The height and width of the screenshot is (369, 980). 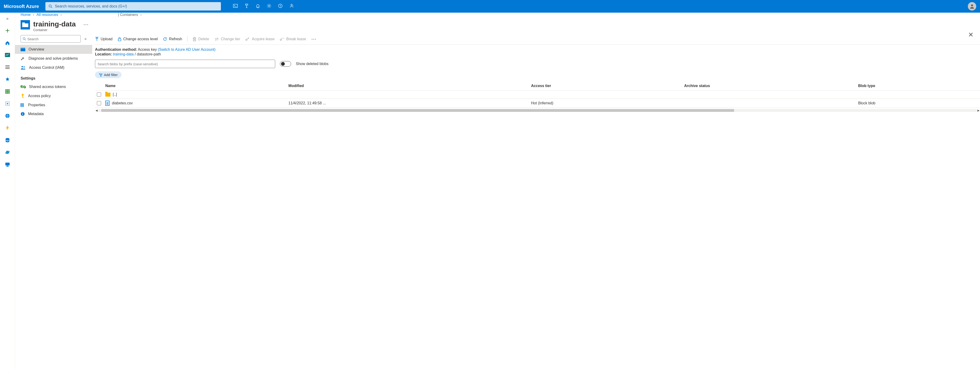 What do you see at coordinates (53, 105) in the screenshot?
I see `menu-properties: Properties` at bounding box center [53, 105].